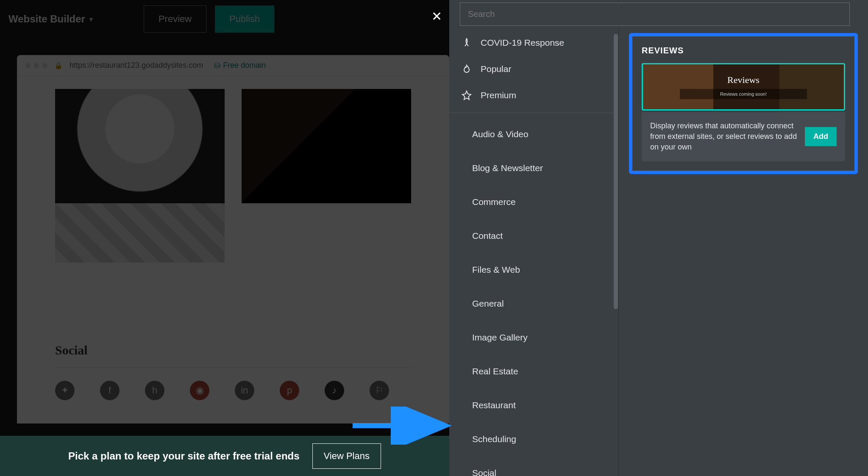 This screenshot has width=868, height=476. Describe the element at coordinates (534, 69) in the screenshot. I see `cat-popular: Popular` at that location.